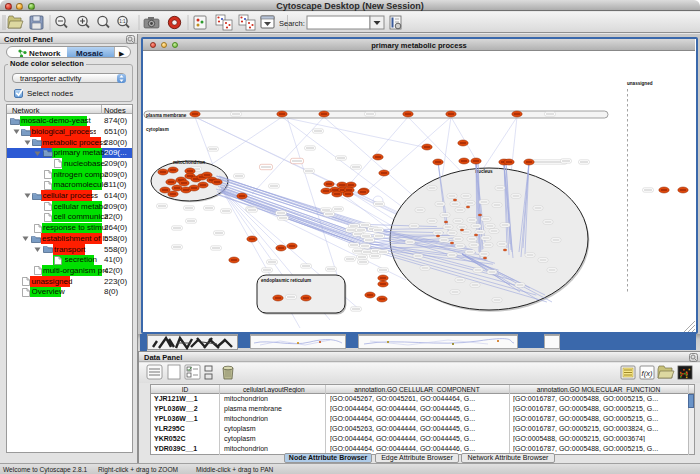 The image size is (700, 474). What do you see at coordinates (640, 84) in the screenshot?
I see `svg-text: unassigned` at bounding box center [640, 84].